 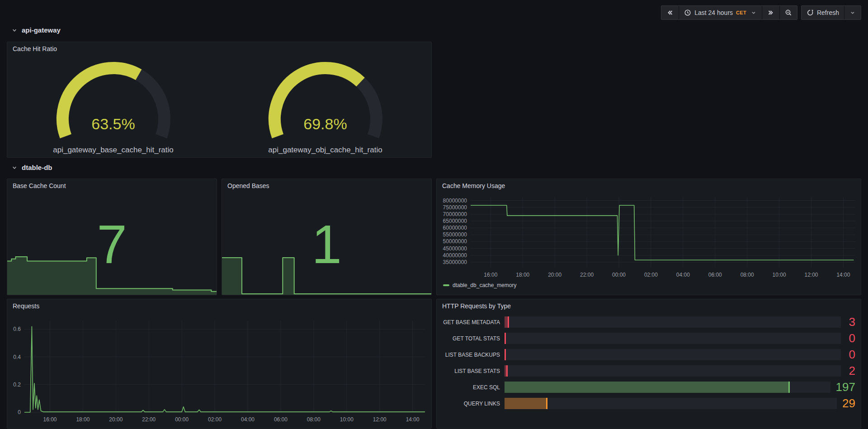 What do you see at coordinates (474, 186) in the screenshot?
I see `panel-title: Cache Memory Usage` at bounding box center [474, 186].